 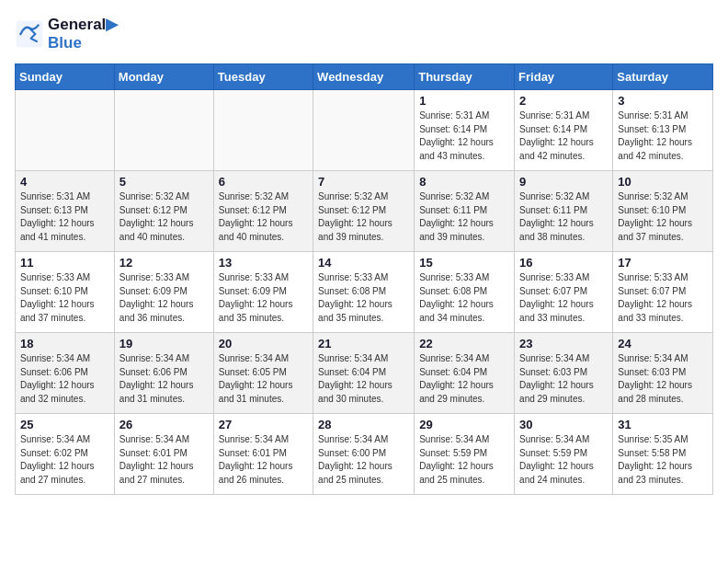 What do you see at coordinates (563, 344) in the screenshot?
I see `day-number: 23` at bounding box center [563, 344].